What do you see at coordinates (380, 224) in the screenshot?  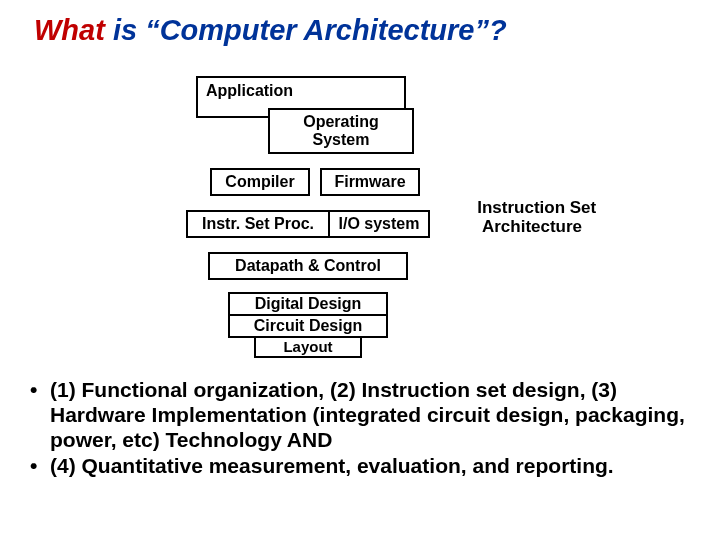 I see `box-io-label: I/O system` at bounding box center [380, 224].